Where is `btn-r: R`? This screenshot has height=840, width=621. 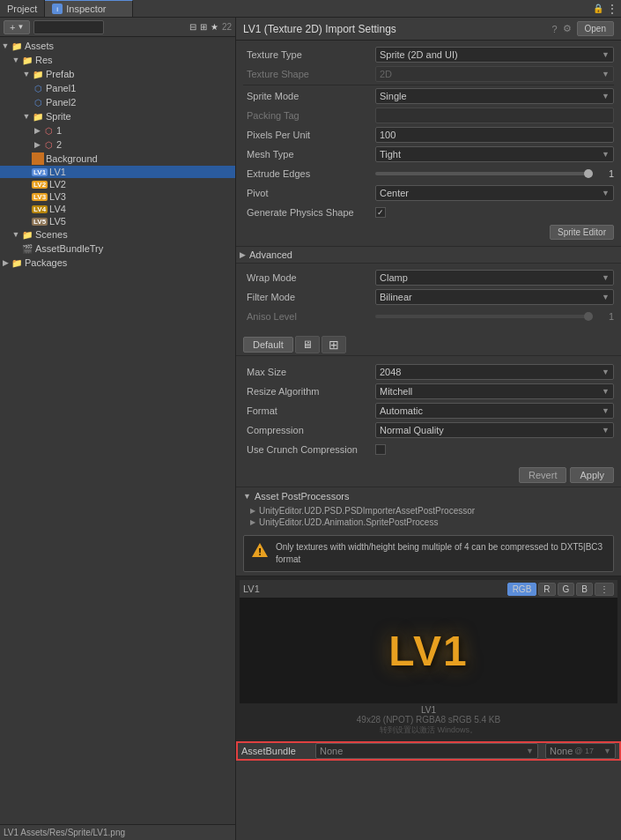
btn-r: R is located at coordinates (546, 589).